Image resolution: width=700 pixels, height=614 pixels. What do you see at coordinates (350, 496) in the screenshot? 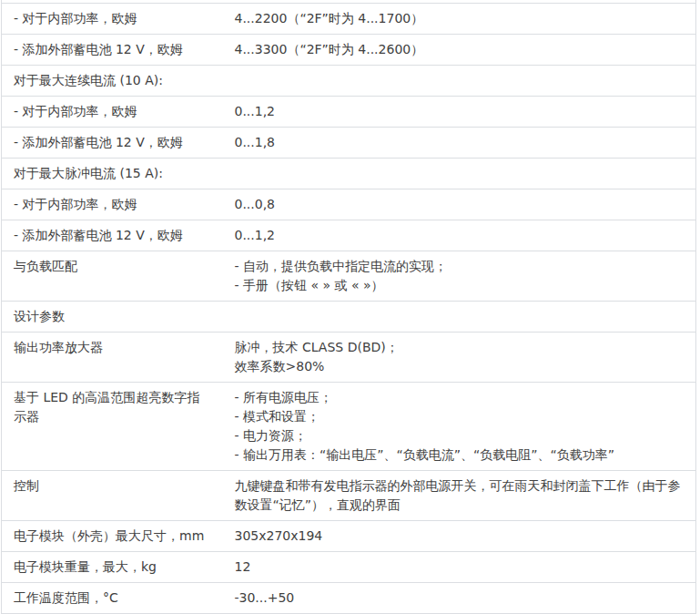
I see `table-row: 控制九键键盘和带有发电指示器的外部电源开关，可在雨天和封闭盖下工作（由于参数设置…` at bounding box center [350, 496].